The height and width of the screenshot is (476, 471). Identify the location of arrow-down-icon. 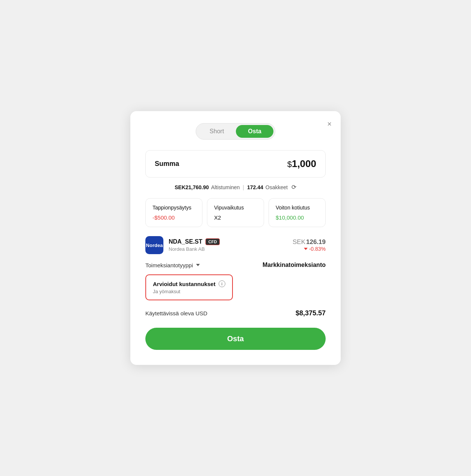
(306, 249).